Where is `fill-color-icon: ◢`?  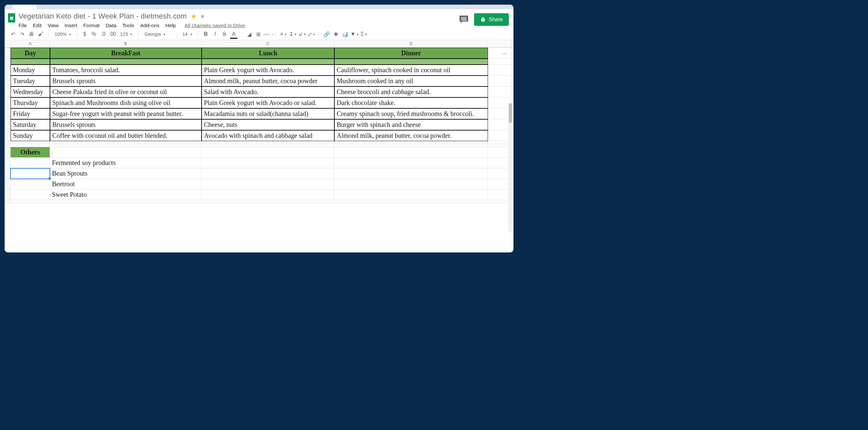
fill-color-icon: ◢ is located at coordinates (249, 34).